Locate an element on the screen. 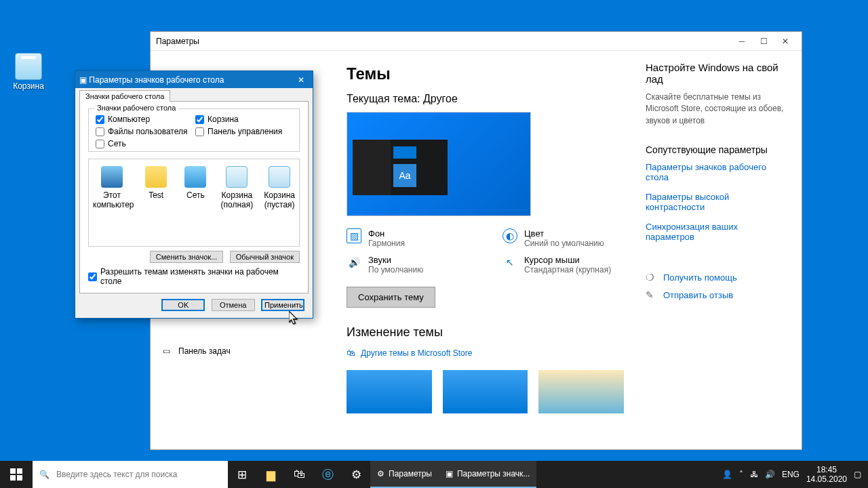 This screenshot has height=488, width=868. related-heading: Сопутствующие параметры is located at coordinates (715, 150).